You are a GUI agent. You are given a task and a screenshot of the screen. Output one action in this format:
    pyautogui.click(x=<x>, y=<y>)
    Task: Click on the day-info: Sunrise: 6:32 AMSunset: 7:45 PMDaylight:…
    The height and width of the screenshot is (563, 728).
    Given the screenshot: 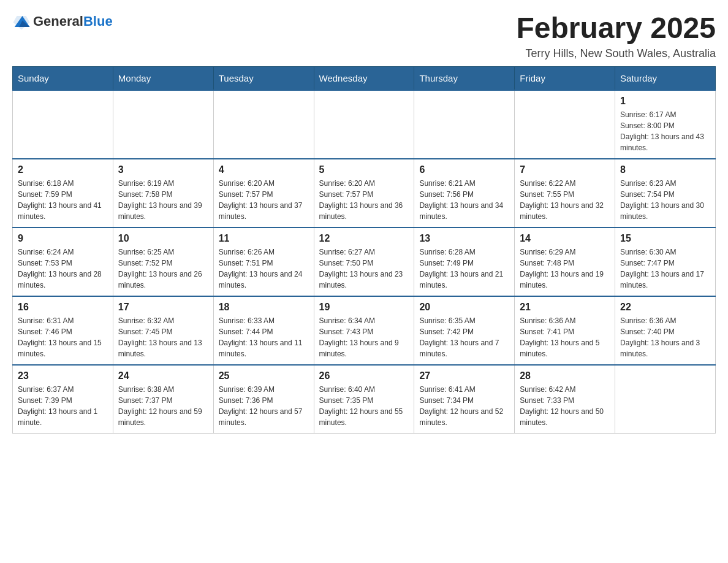 What is the action you would take?
    pyautogui.click(x=163, y=337)
    